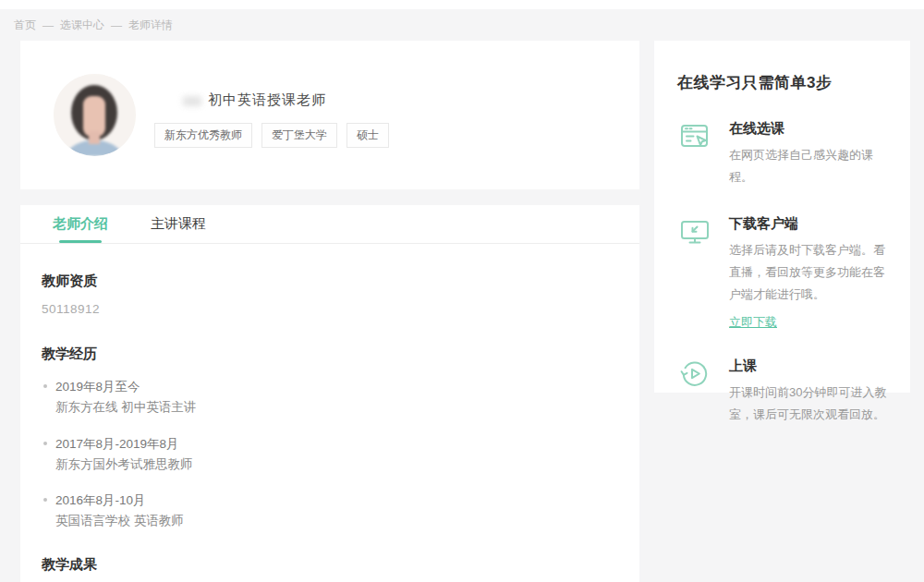 The width and height of the screenshot is (924, 582). Describe the element at coordinates (267, 100) in the screenshot. I see `teacher-title: 初中英语授课老师` at that location.